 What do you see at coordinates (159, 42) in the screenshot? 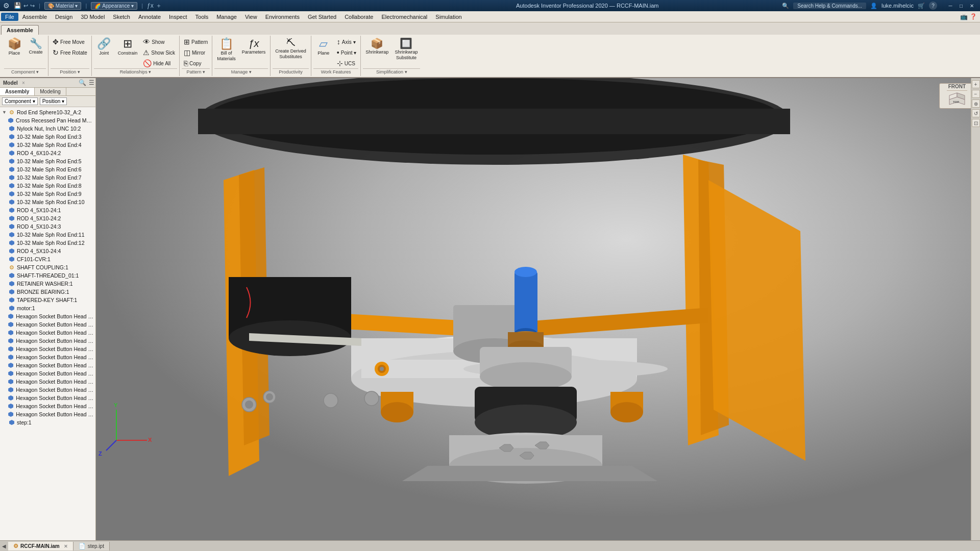
I see `show-button: 👁 Show` at bounding box center [159, 42].